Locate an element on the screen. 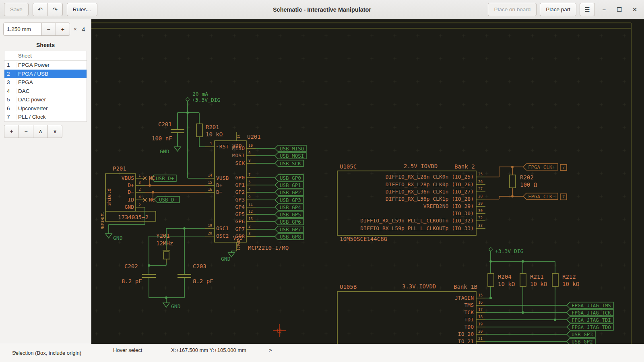 The height and width of the screenshot is (362, 644). schematic-label: VUSB is located at coordinates (222, 178).